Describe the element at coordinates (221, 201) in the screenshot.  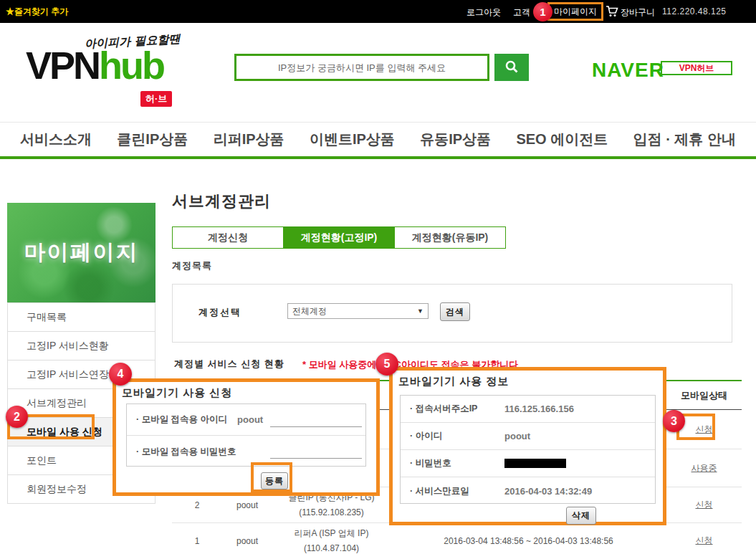
I see `page-title: 서브계정관리` at that location.